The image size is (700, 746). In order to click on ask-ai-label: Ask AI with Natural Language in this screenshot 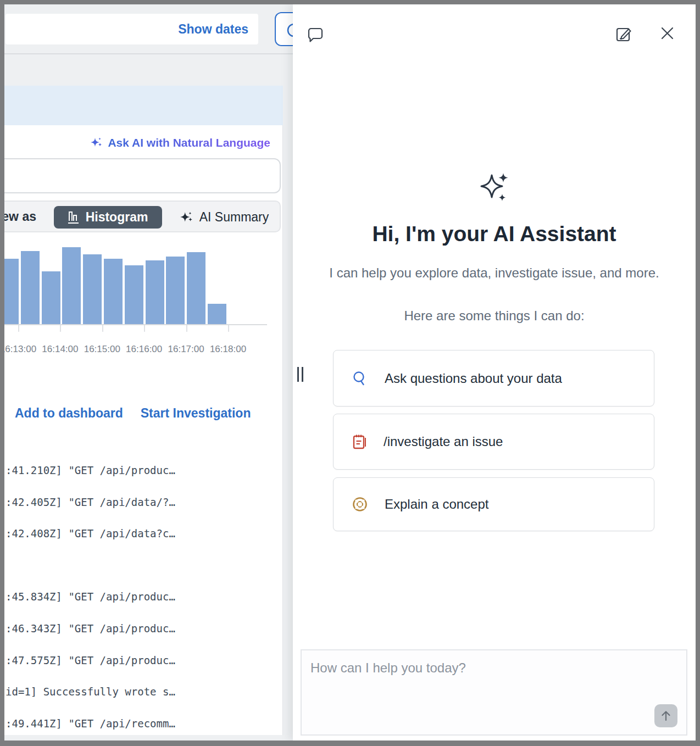, I will do `click(189, 143)`.